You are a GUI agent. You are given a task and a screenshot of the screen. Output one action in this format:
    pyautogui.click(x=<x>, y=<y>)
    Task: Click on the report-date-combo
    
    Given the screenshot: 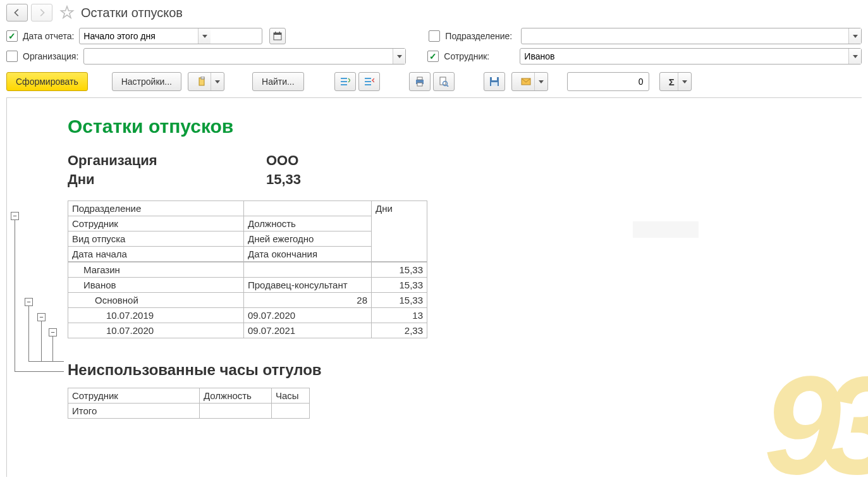 What is the action you would take?
    pyautogui.click(x=171, y=36)
    